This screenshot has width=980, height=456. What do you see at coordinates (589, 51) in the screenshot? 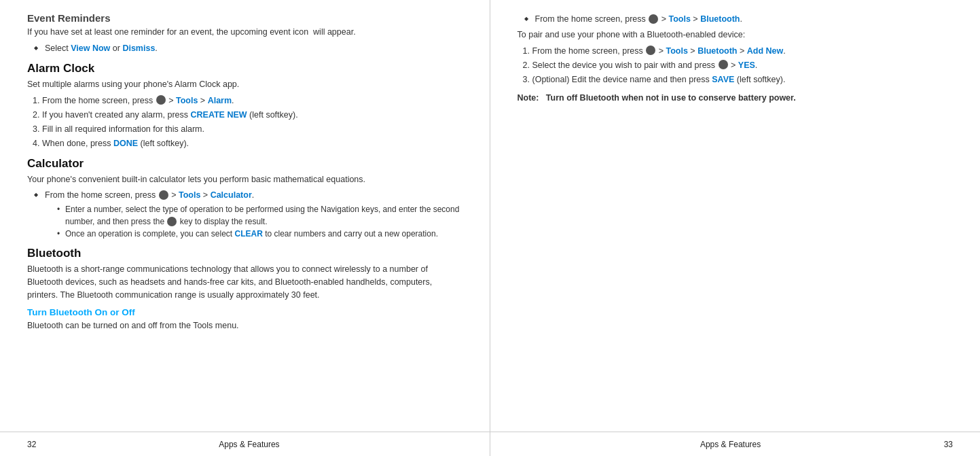
I see `ps1-before: From the home screen, press` at bounding box center [589, 51].